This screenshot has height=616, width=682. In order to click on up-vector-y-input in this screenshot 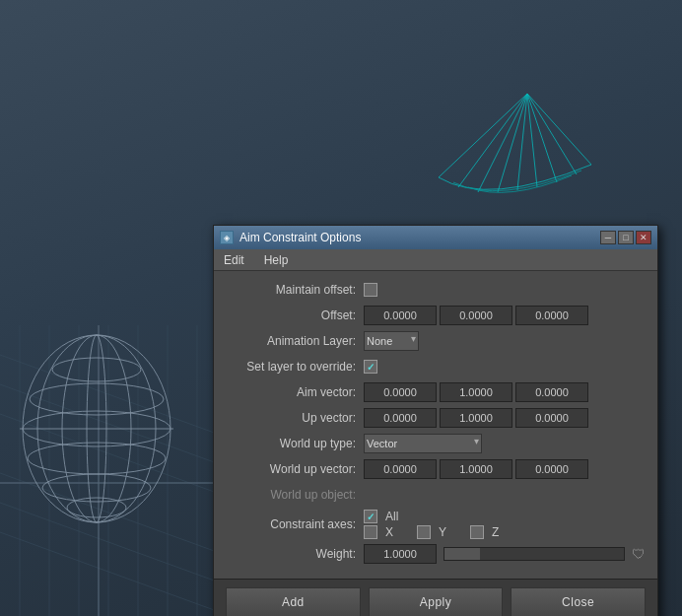, I will do `click(476, 418)`.